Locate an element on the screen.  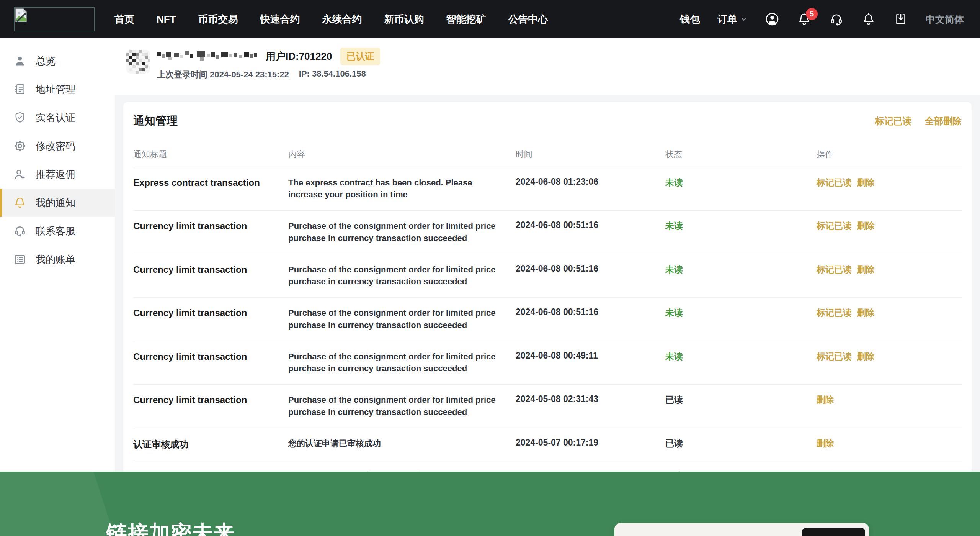
sidebar-item-label: 我的通知 is located at coordinates (56, 203).